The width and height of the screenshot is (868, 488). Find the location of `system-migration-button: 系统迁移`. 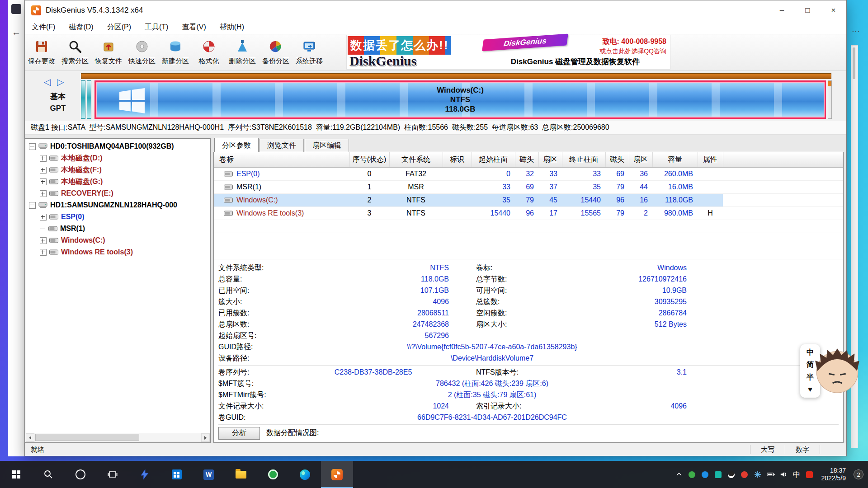

system-migration-button: 系统迁移 is located at coordinates (309, 52).